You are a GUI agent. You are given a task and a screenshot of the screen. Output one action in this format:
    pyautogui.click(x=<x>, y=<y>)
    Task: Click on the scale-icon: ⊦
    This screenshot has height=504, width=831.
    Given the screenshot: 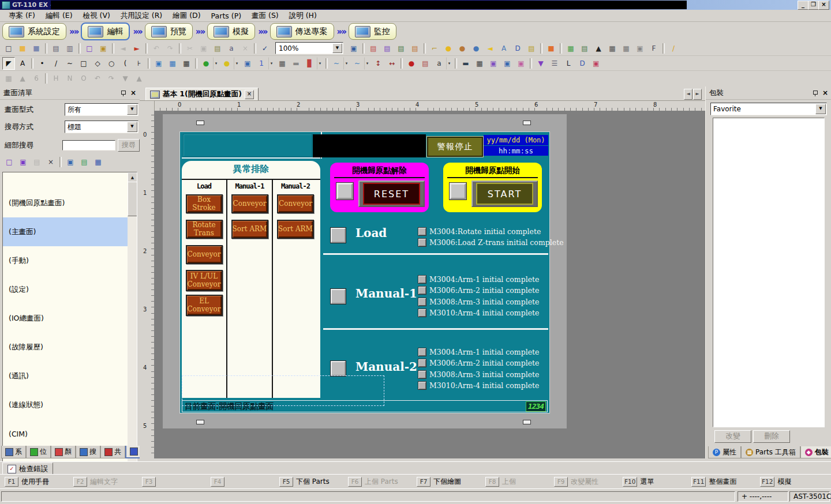 What is the action you would take?
    pyautogui.click(x=139, y=63)
    